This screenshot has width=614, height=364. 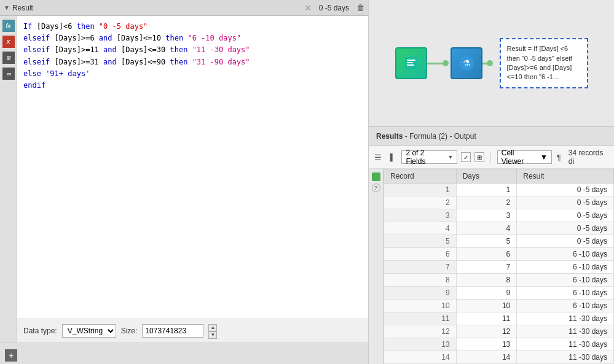 What do you see at coordinates (334, 8) in the screenshot?
I see `output-label: 0 -5 days` at bounding box center [334, 8].